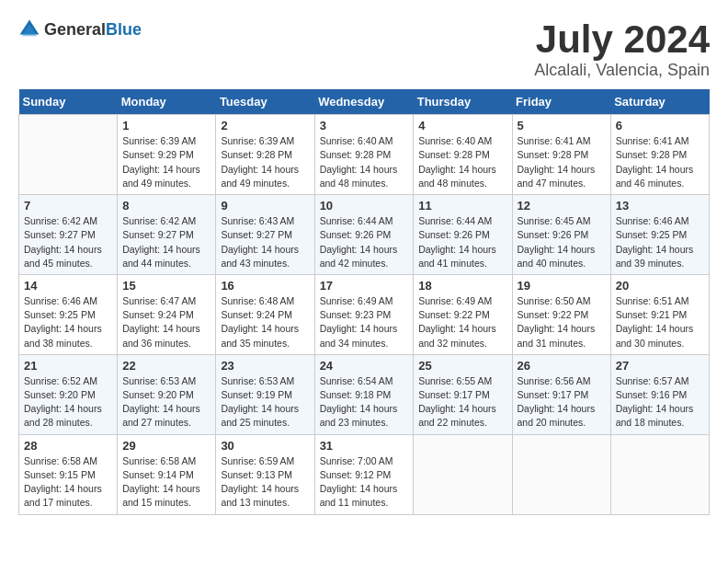 Image resolution: width=728 pixels, height=563 pixels. What do you see at coordinates (265, 125) in the screenshot?
I see `day-number: 2` at bounding box center [265, 125].